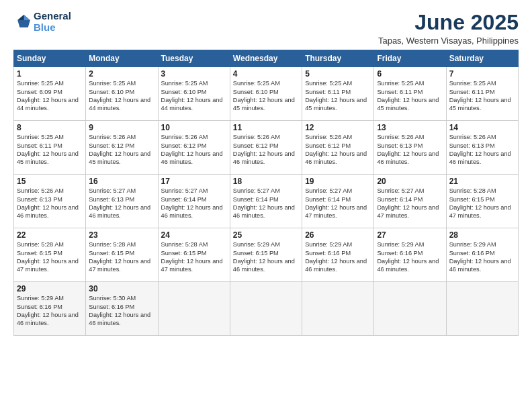 This screenshot has width=532, height=411. I want to click on calendar-cell: 10Sunrise: 5:26 AMSunset: 6:12 PMDayligh…, so click(193, 148).